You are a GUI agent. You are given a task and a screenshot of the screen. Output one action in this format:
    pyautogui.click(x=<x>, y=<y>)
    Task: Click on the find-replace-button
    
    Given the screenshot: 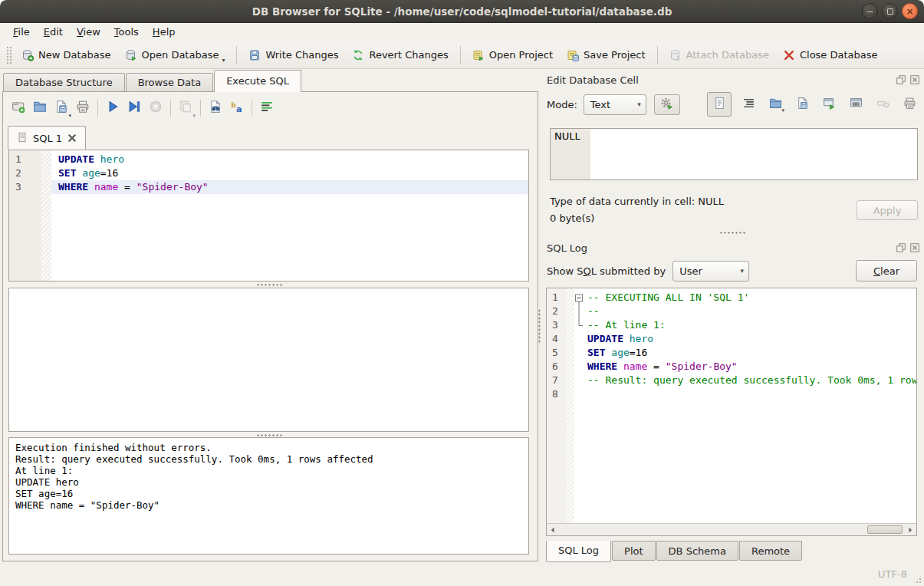 What is the action you would take?
    pyautogui.click(x=215, y=108)
    